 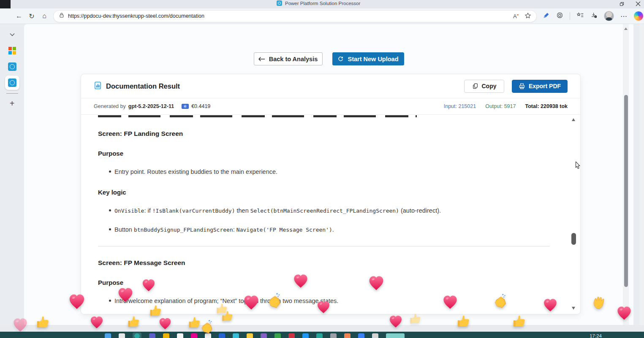 What do you see at coordinates (288, 59) in the screenshot?
I see `back-to-analysis-button: Back to Analysis` at bounding box center [288, 59].